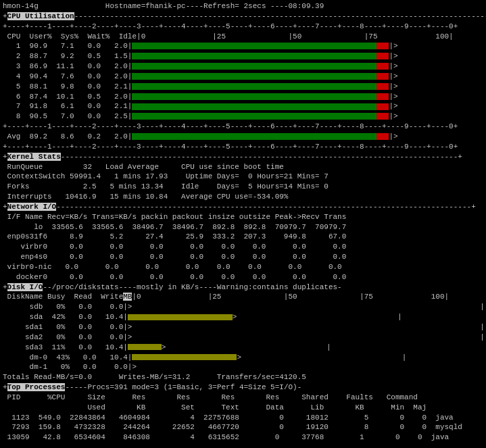 This screenshot has width=486, height=448. Describe the element at coordinates (243, 207) in the screenshot. I see `network-header: +Network I/O----------------------------…` at that location.